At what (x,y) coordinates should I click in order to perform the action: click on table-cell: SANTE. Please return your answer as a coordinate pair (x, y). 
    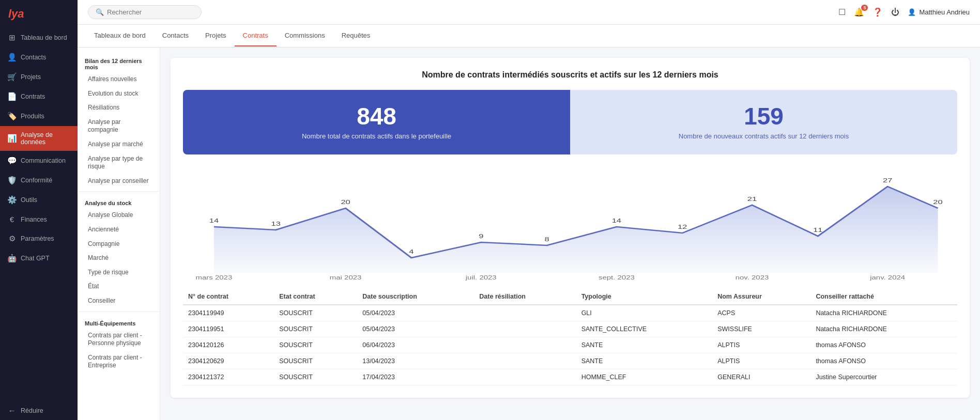
    Looking at the image, I should click on (645, 362).